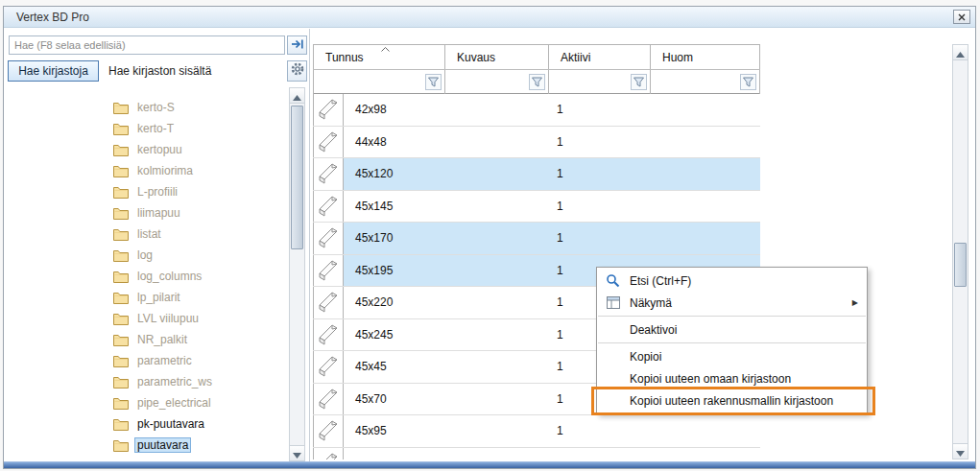 The image size is (980, 471). I want to click on tree-item-label: liimapuu, so click(159, 213).